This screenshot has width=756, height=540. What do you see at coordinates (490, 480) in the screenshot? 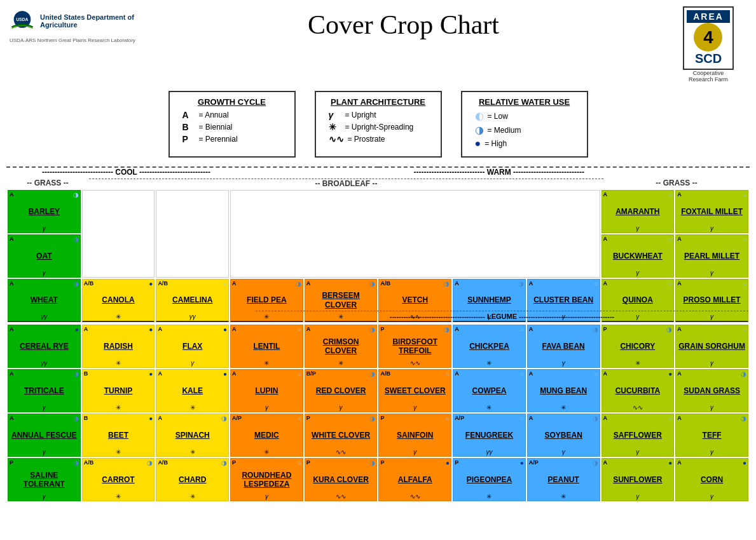
I see `pigeonpea-cell: P ● PIGEONPEA ✳` at bounding box center [490, 480].